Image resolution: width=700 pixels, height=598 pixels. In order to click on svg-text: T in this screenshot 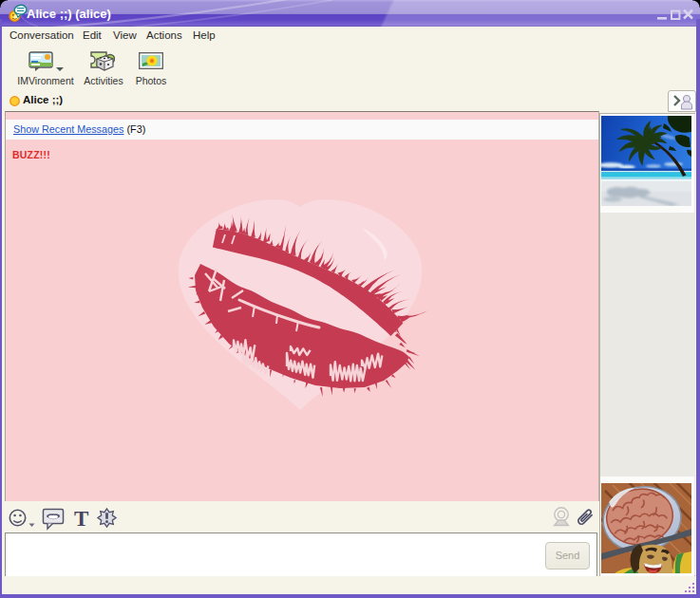, I will do `click(82, 518)`.